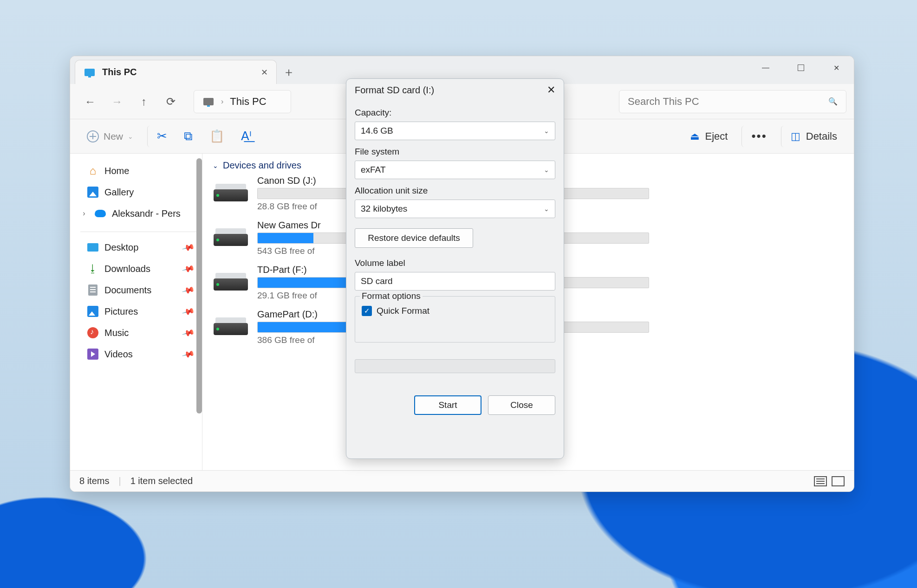 The height and width of the screenshot is (588, 917). Describe the element at coordinates (448, 405) in the screenshot. I see `start-button: Start` at that location.